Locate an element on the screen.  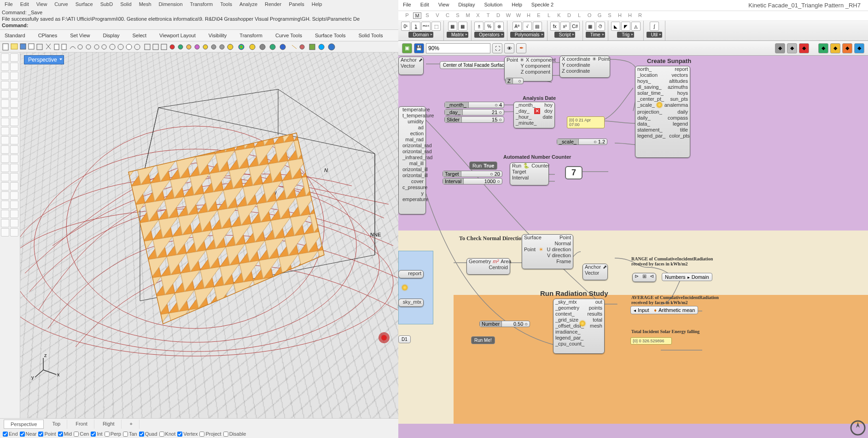
gh-tab-letter: D is located at coordinates (498, 16).